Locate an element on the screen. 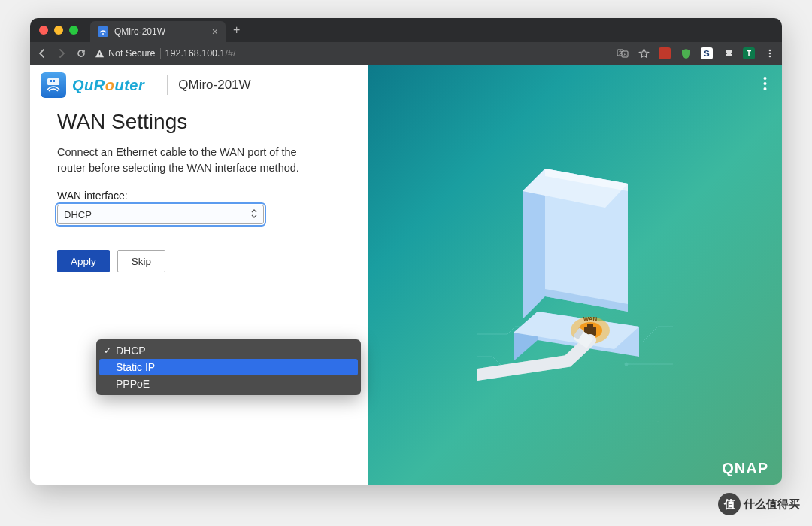 This screenshot has width=812, height=526. forward-button is located at coordinates (62, 53).